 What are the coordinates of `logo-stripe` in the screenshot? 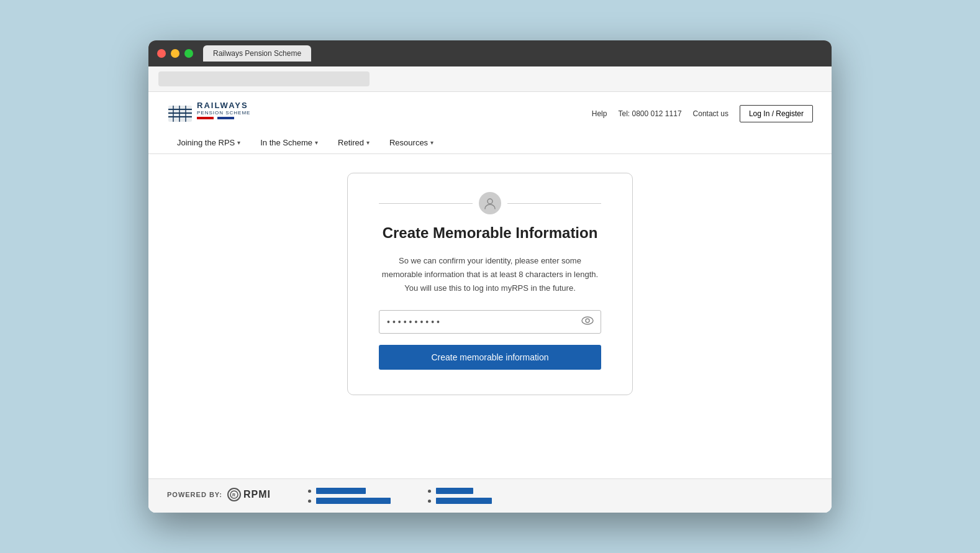 It's located at (216, 118).